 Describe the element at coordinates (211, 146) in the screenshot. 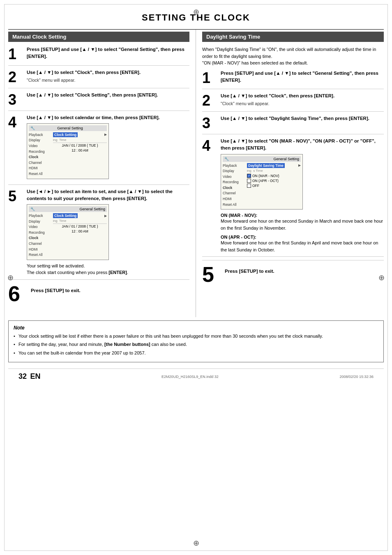

I see `right-step-number-4: 4` at that location.